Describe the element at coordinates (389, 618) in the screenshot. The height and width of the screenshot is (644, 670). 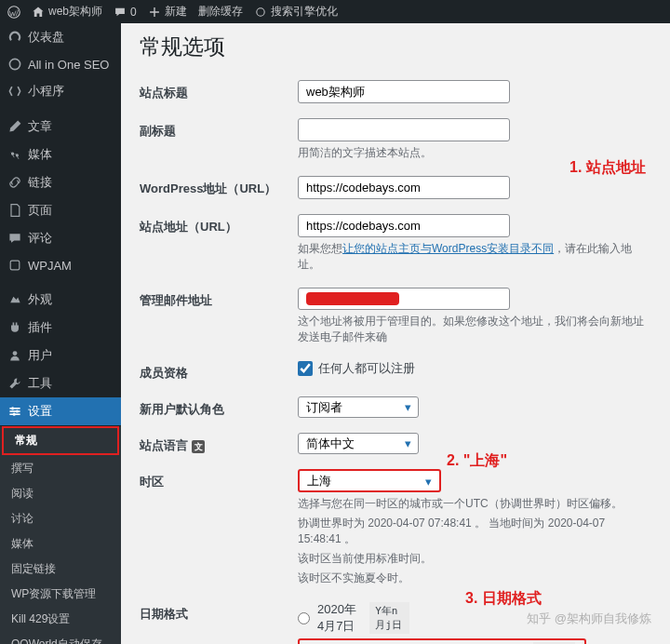
I see `date-code-1: Y年n月j日` at that location.